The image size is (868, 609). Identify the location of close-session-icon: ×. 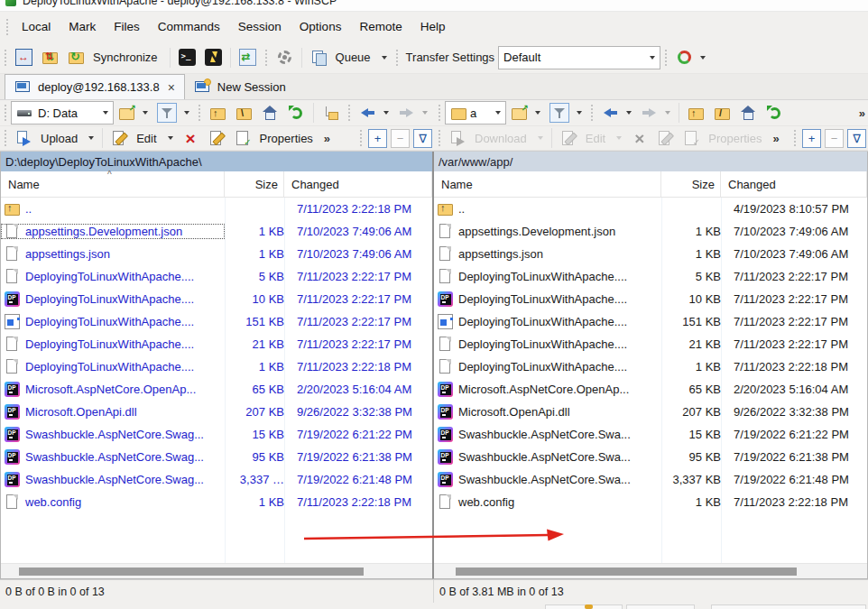
(171, 88).